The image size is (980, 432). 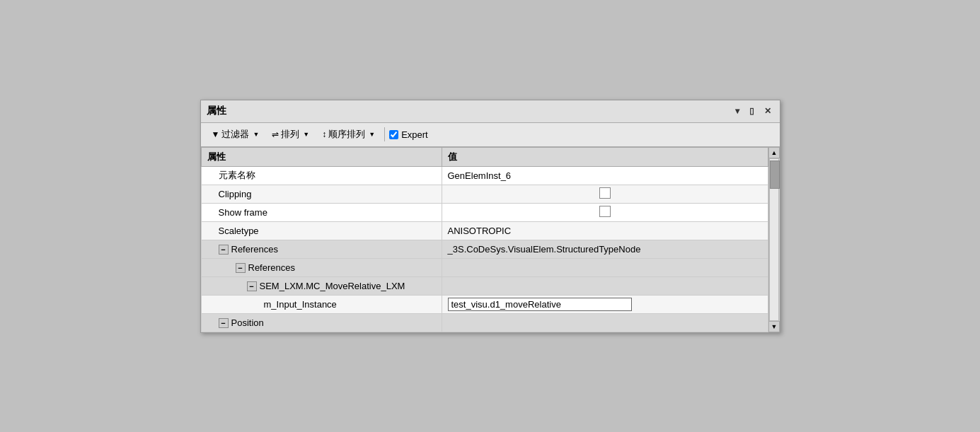 What do you see at coordinates (385, 134) in the screenshot?
I see `toolbar-separator` at bounding box center [385, 134].